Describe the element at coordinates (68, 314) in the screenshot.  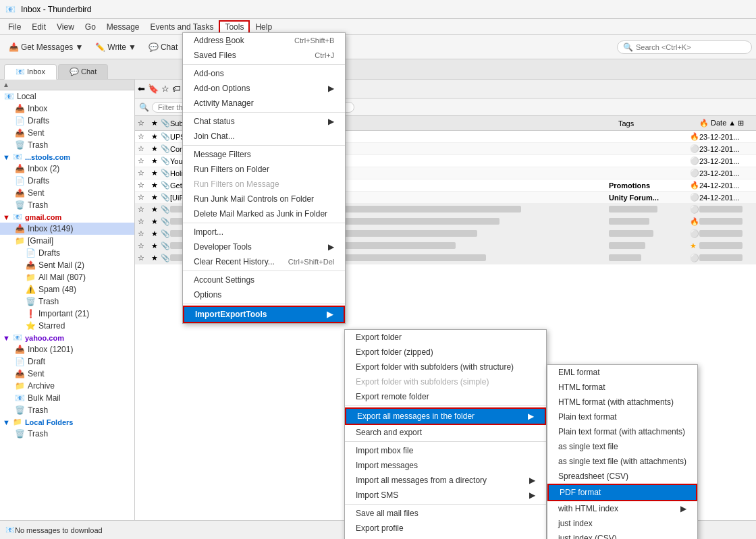
I see `sidebar-item-important-gmail: ❗ Important (21)` at that location.